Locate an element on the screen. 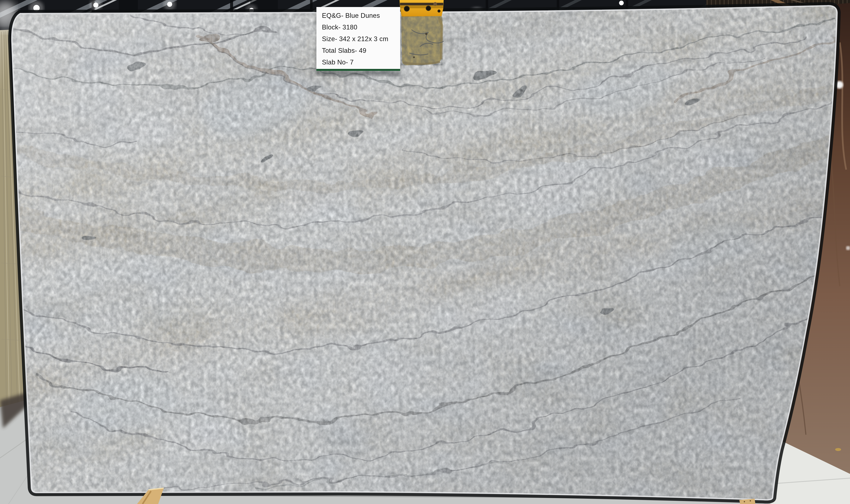  crane-clamp is located at coordinates (422, 33).